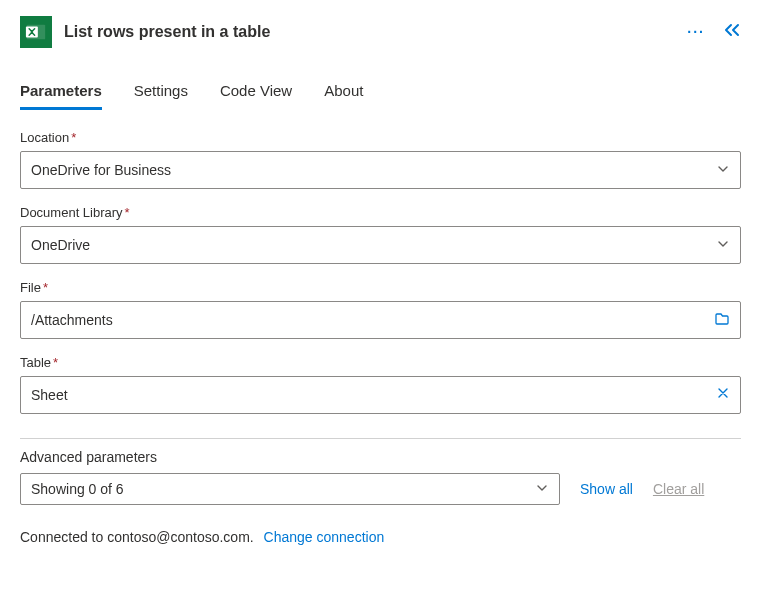  What do you see at coordinates (380, 32) in the screenshot?
I see `card-header: List rows present in a table ···` at bounding box center [380, 32].